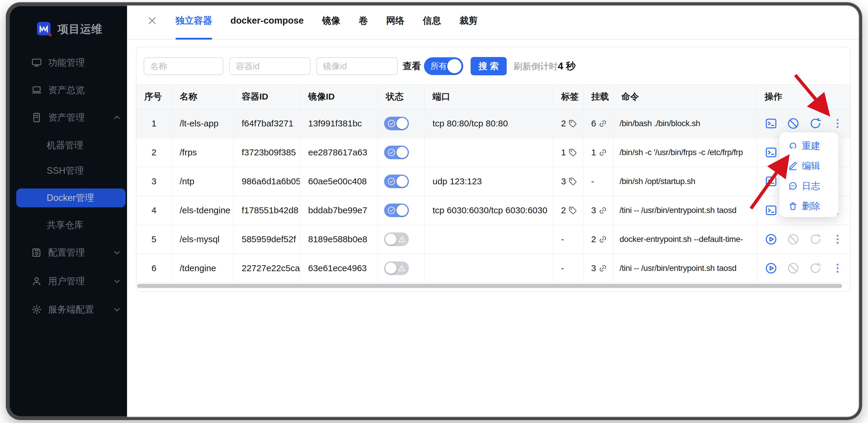  What do you see at coordinates (490, 286) in the screenshot?
I see `horizontal-scrollbar-thumb` at bounding box center [490, 286].